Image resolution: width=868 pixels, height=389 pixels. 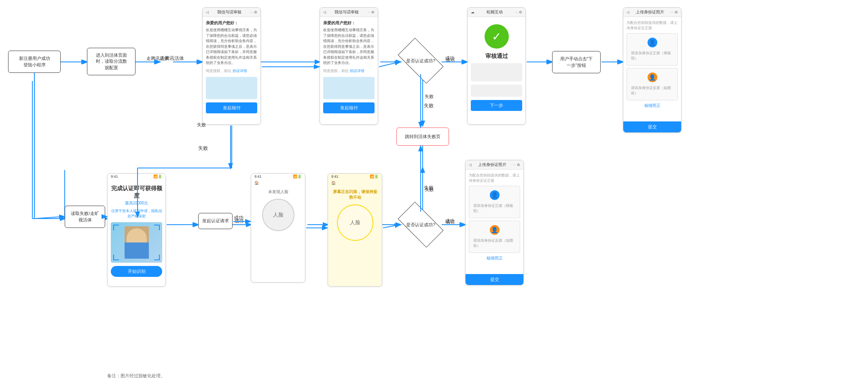 What do you see at coordinates (497, 12) in the screenshot?
I see `tencent-header: ☁ 松顾互动 ··· ✿` at bounding box center [497, 12].